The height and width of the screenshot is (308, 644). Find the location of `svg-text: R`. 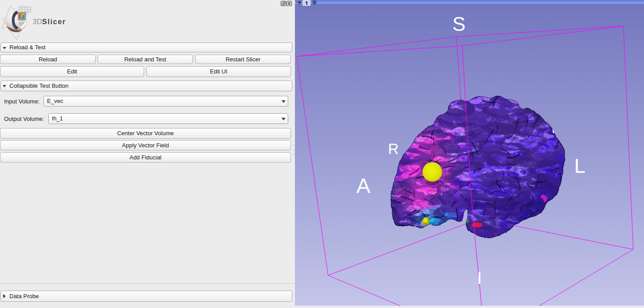

svg-text: R is located at coordinates (393, 149).